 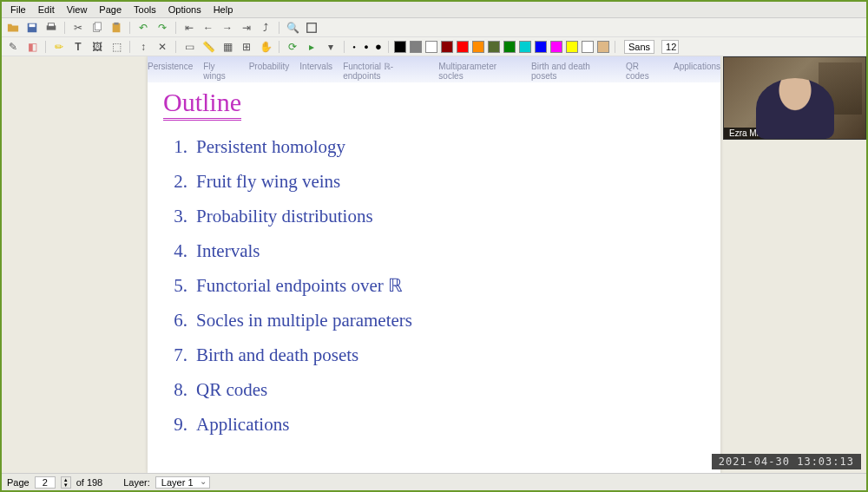 What do you see at coordinates (227, 28) in the screenshot?
I see `next-icon: →` at bounding box center [227, 28].